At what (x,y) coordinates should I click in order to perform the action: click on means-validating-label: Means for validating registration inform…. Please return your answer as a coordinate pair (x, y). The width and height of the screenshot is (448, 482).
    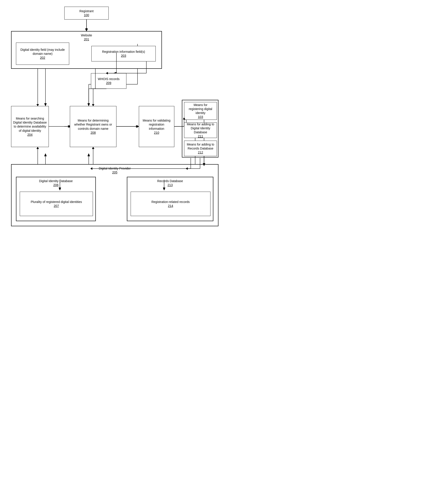
    Looking at the image, I should click on (157, 125).